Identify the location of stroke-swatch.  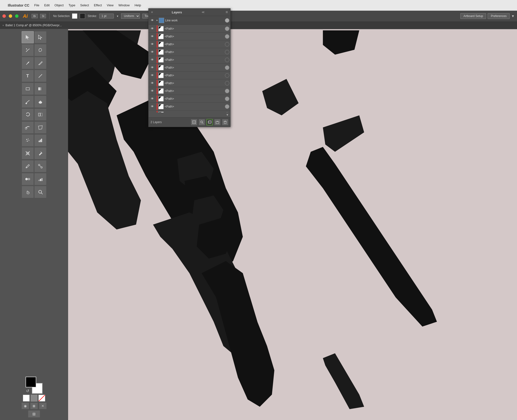
(82, 16).